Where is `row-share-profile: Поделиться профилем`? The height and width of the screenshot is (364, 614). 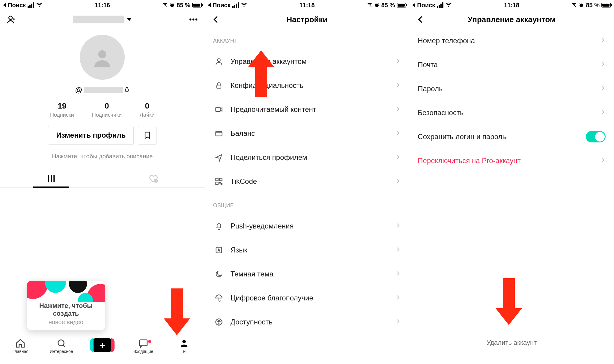 row-share-profile: Поделиться профилем is located at coordinates (307, 157).